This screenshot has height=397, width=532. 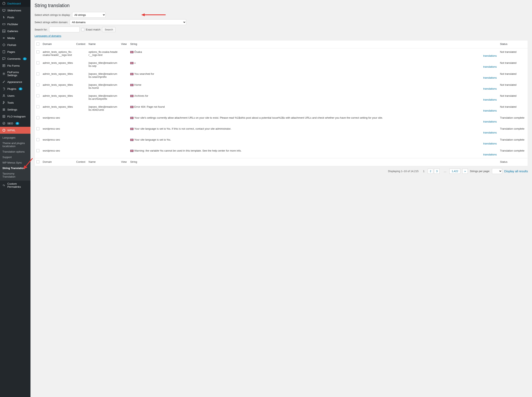 I want to click on cell-status: Translation complete, so click(x=513, y=153).